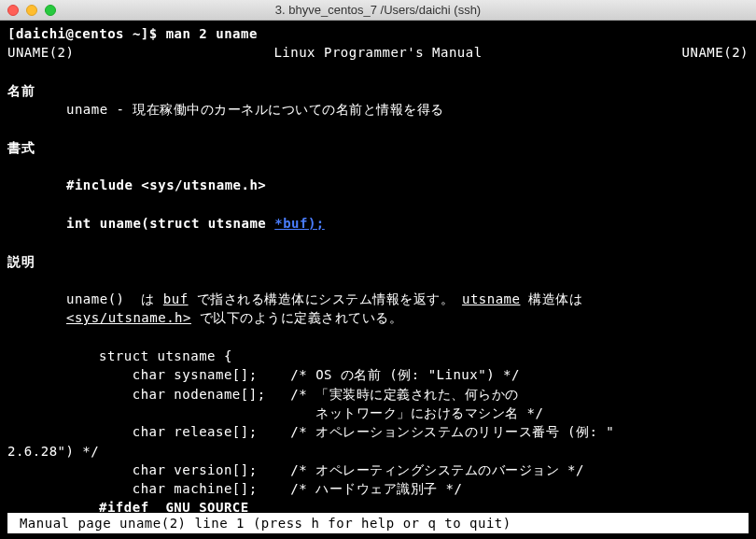  I want to click on shell-prompt: [daichi@centos ~]$, so click(87, 34).